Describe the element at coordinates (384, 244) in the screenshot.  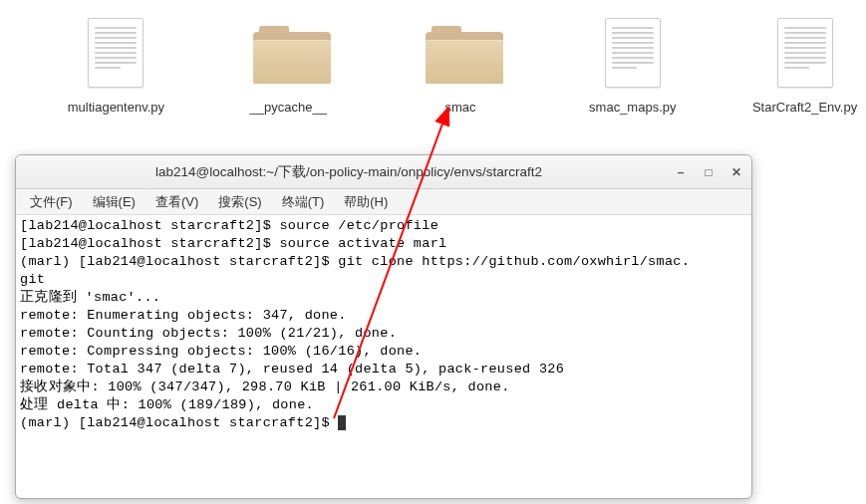
I see `terminal-line: [lab214@localhost starcraft2]$ source ac…` at that location.